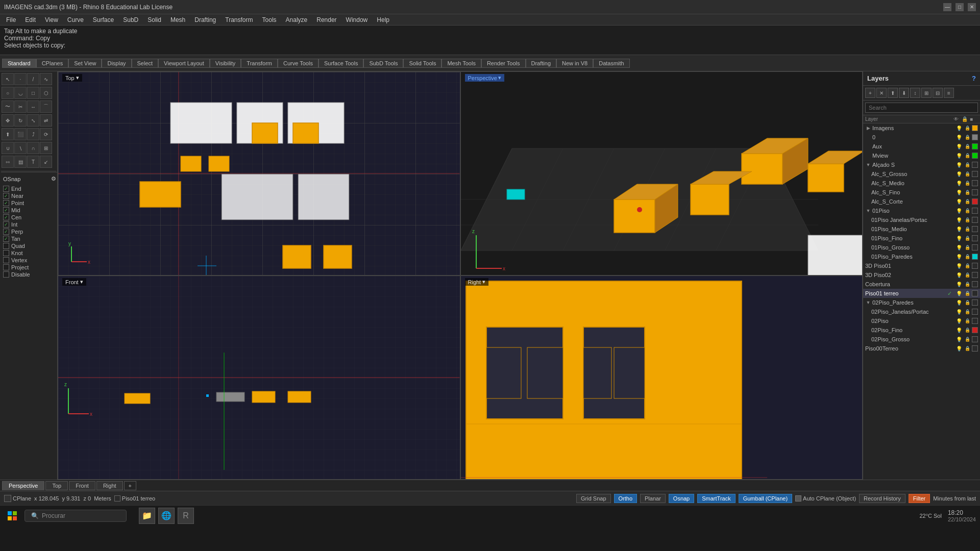 This screenshot has height=551, width=980. What do you see at coordinates (975, 165) in the screenshot?
I see `layer-alcado-s-color` at bounding box center [975, 165].